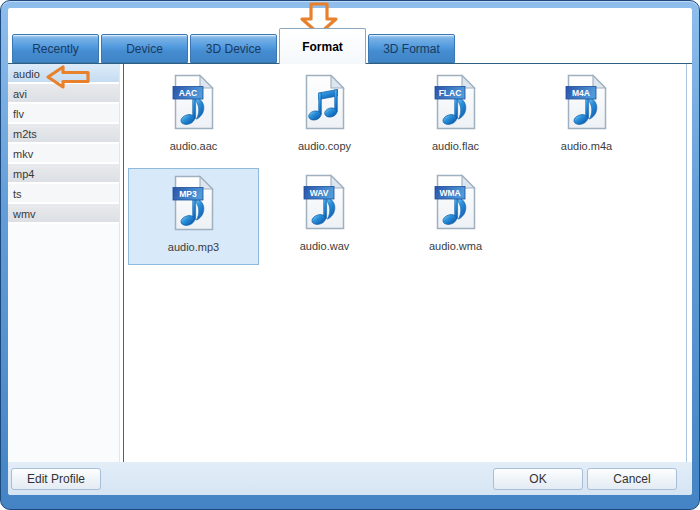 The image size is (700, 510). Describe the element at coordinates (64, 194) in the screenshot. I see `sidebar-item-ts: ts` at that location.